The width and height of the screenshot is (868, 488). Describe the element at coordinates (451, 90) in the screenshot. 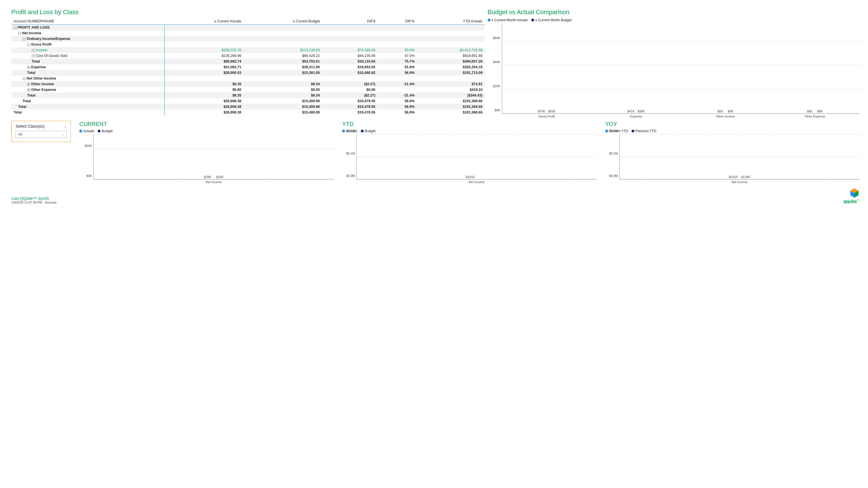

I see `cell-value: $419.24` at that location.